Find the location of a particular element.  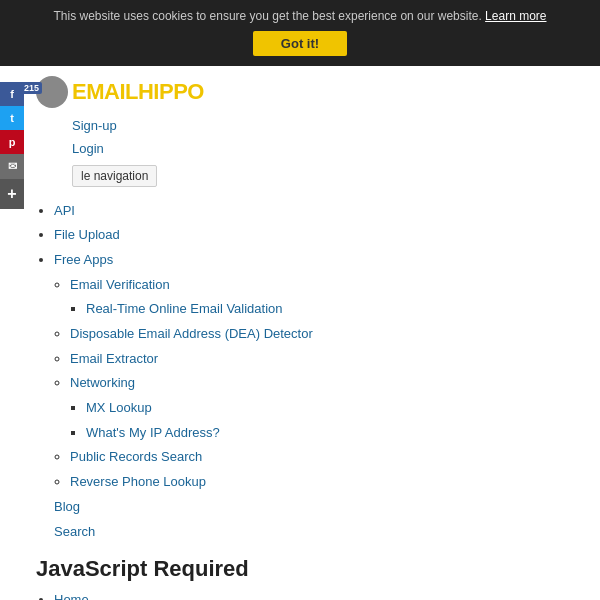

email-extractor-link: Email Extractor is located at coordinates (114, 358).